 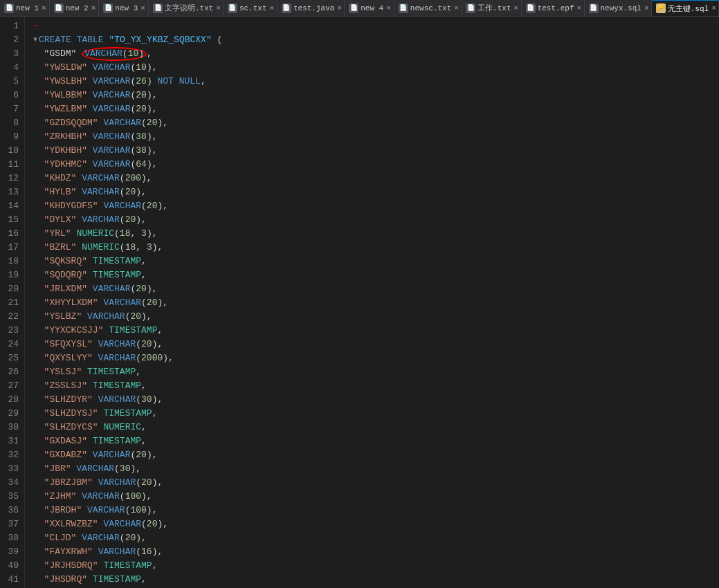 I want to click on code-line-29: "SLHZDYSJ" TIMESTAMP,, so click(x=376, y=414).